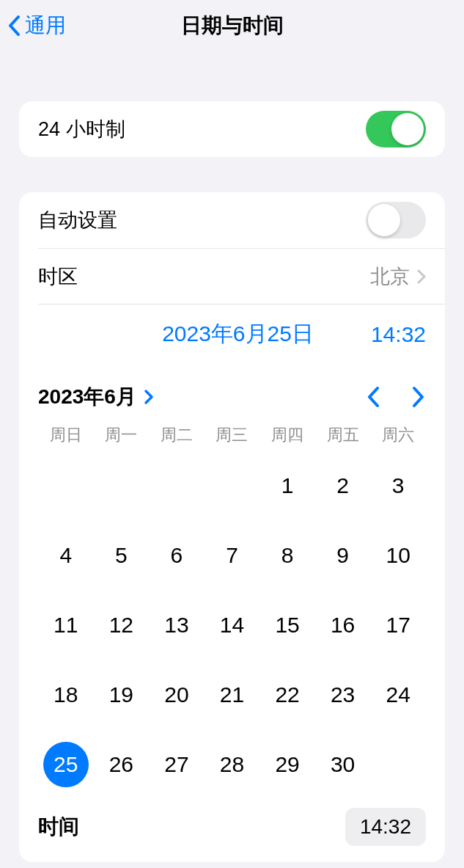  What do you see at coordinates (177, 625) in the screenshot?
I see `calendar-day: 13` at bounding box center [177, 625].